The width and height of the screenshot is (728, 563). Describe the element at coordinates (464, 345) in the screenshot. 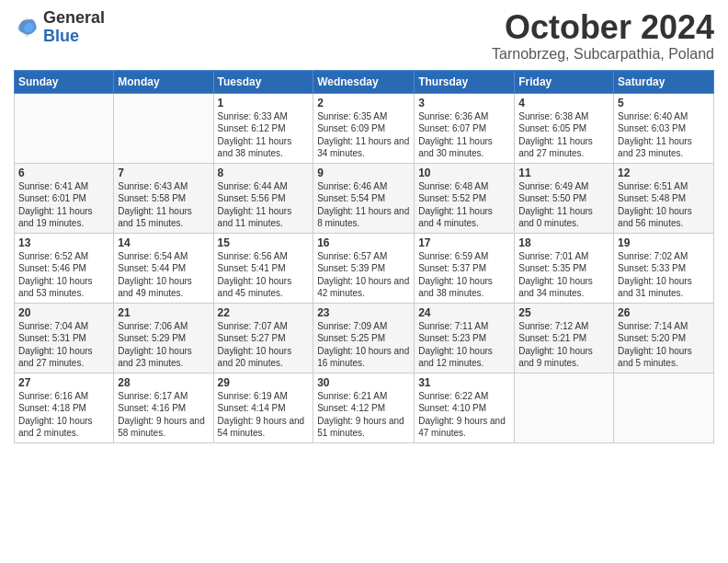

I see `day-info: Sunrise: 7:11 AMSunset: 5:23 PMDaylight:…` at that location.